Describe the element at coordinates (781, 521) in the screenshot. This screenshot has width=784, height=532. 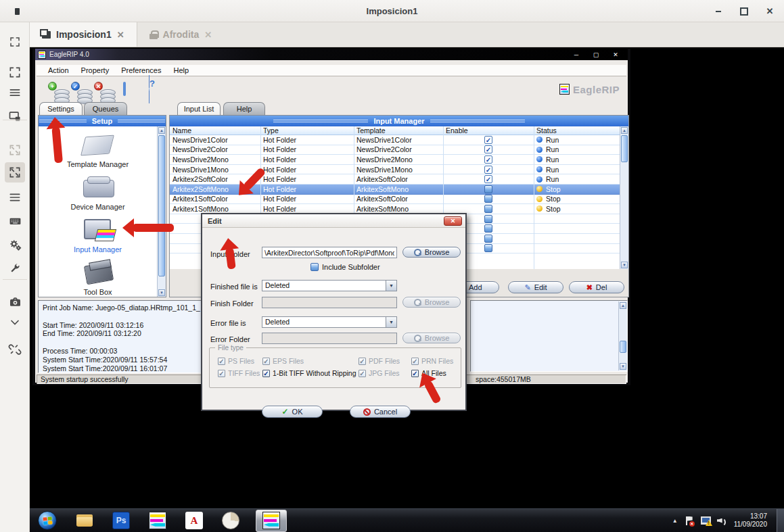
I see `show-desktop-button` at that location.